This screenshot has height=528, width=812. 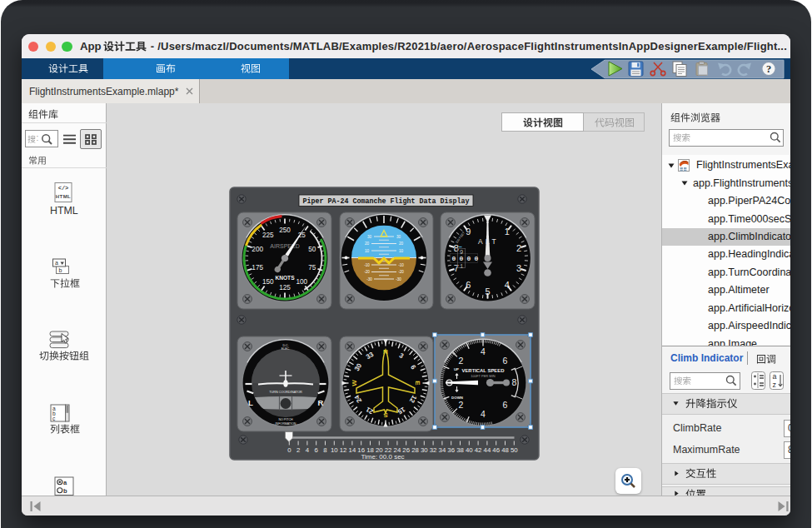 What do you see at coordinates (285, 288) in the screenshot?
I see `svg-text: 125` at bounding box center [285, 288].